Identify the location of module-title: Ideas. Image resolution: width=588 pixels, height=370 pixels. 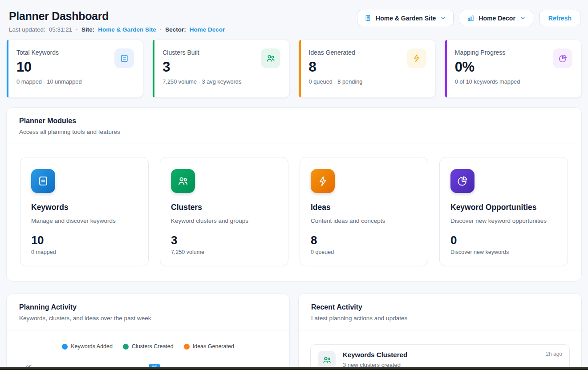
(364, 207).